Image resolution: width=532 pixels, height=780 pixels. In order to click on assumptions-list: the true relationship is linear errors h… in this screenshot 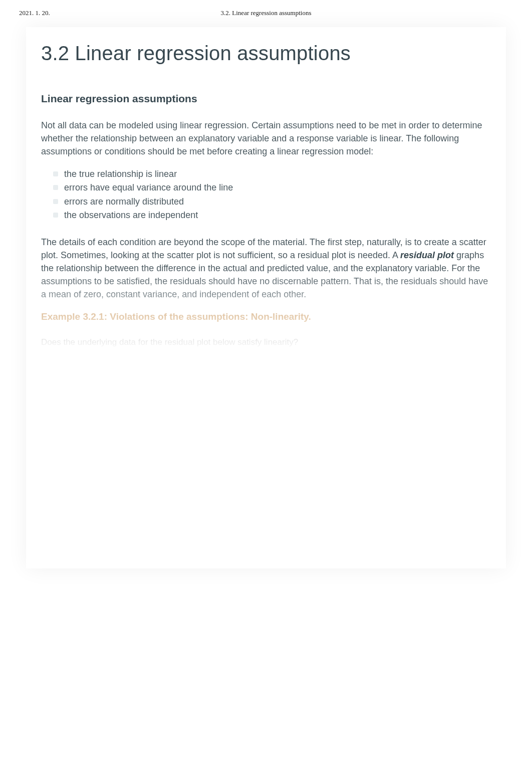, I will do `click(272, 194)`.